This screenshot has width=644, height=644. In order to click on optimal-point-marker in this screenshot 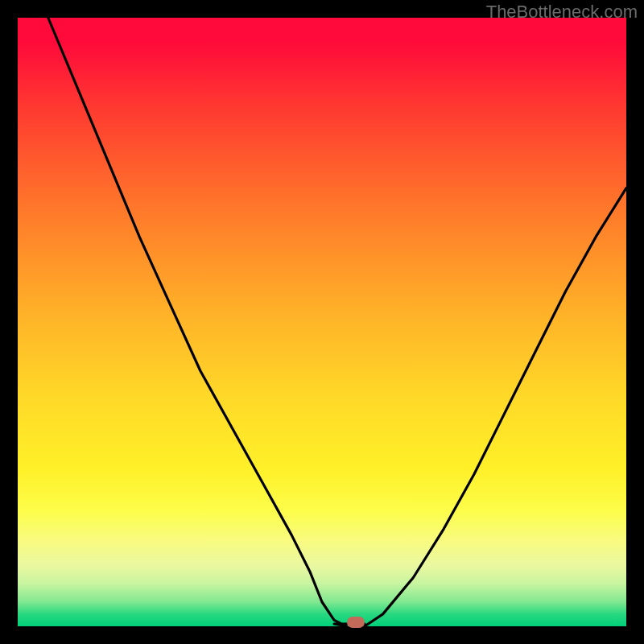, I will do `click(356, 622)`.